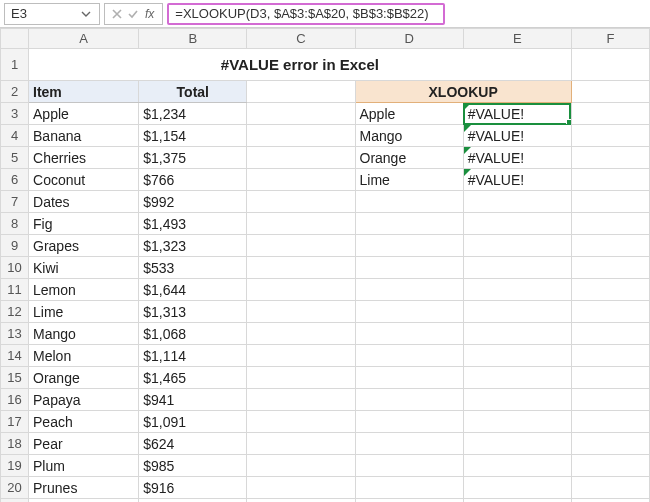 This screenshot has width=650, height=502. What do you see at coordinates (84, 444) in the screenshot?
I see `cell-item: Pear` at bounding box center [84, 444].